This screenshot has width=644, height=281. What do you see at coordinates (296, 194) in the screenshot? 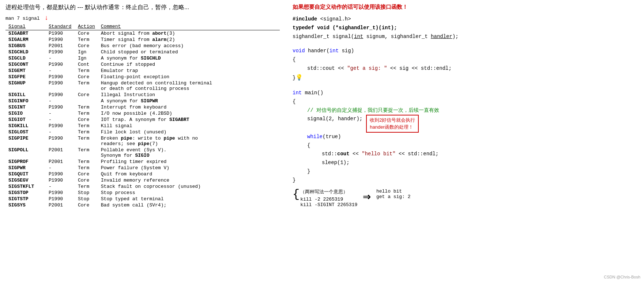
I see `left-brace-icon: {` at bounding box center [296, 194].